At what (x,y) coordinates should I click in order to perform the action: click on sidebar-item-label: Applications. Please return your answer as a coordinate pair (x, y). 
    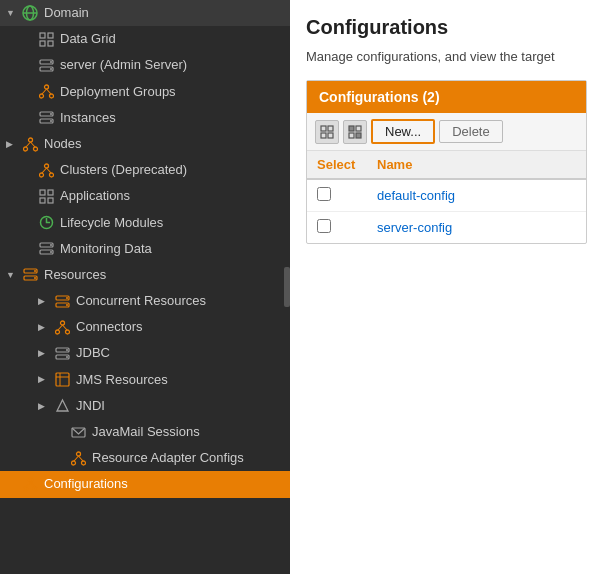
    Looking at the image, I should click on (95, 196).